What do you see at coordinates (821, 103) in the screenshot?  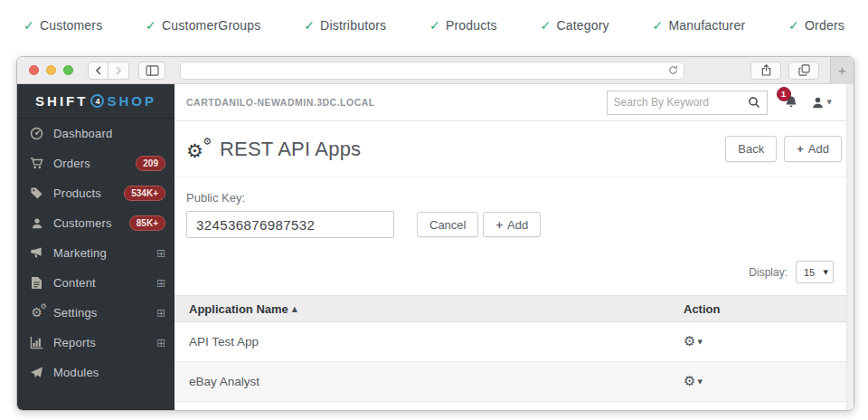 I see `account-menu-button: ▼` at bounding box center [821, 103].